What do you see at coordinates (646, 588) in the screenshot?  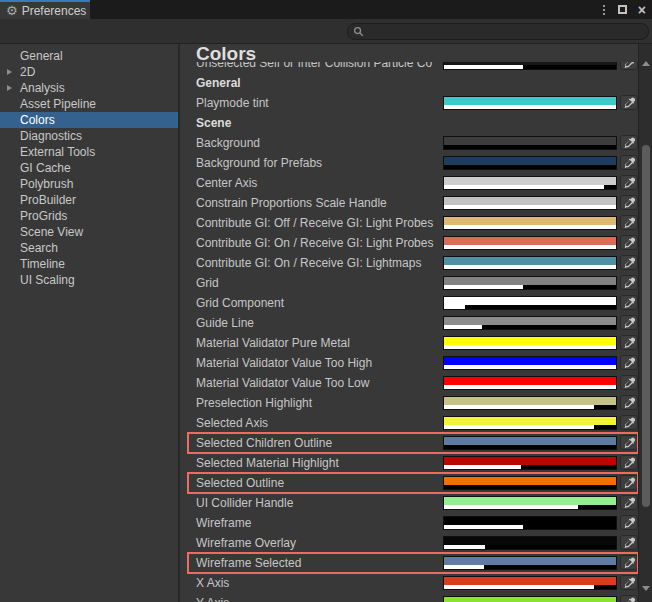 I see `scroll-down-icon` at bounding box center [646, 588].